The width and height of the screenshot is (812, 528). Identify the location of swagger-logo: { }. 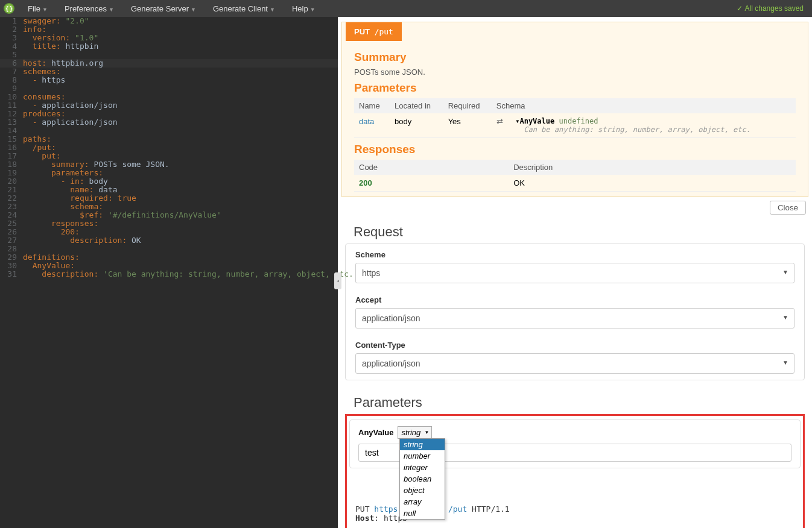
(9, 8).